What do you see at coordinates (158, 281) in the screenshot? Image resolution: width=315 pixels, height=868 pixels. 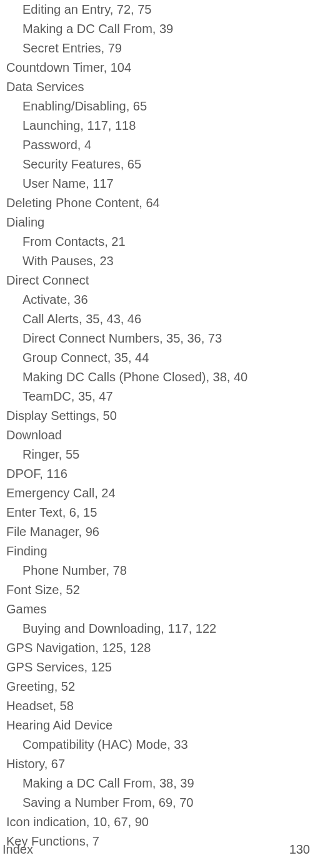 I see `index-entry: Direct Connect` at bounding box center [158, 281].